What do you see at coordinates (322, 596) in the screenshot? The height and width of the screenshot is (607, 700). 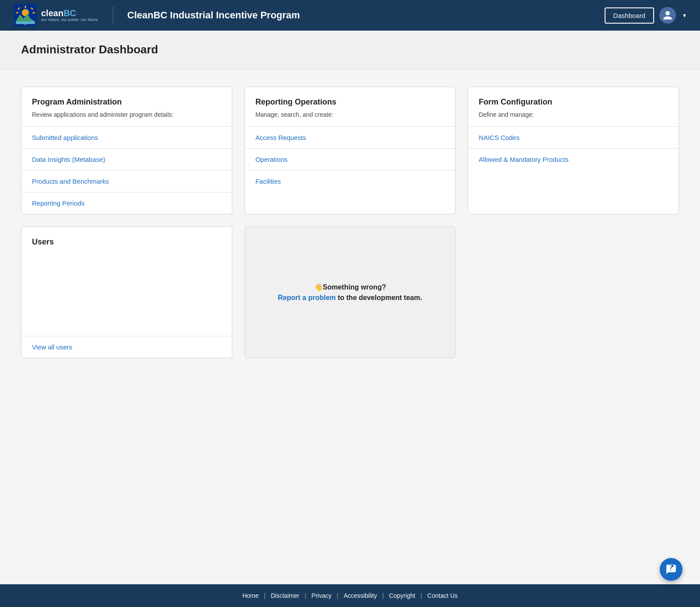 I see `footer-privacy-link: Privacy` at bounding box center [322, 596].